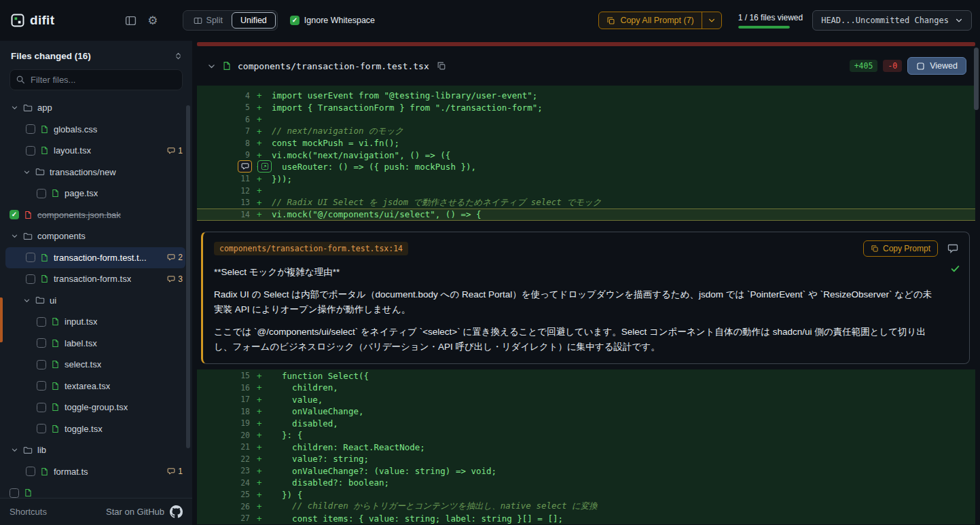 The height and width of the screenshot is (525, 980). I want to click on sidebar-item-file: transaction-form.tsx 3, so click(95, 279).